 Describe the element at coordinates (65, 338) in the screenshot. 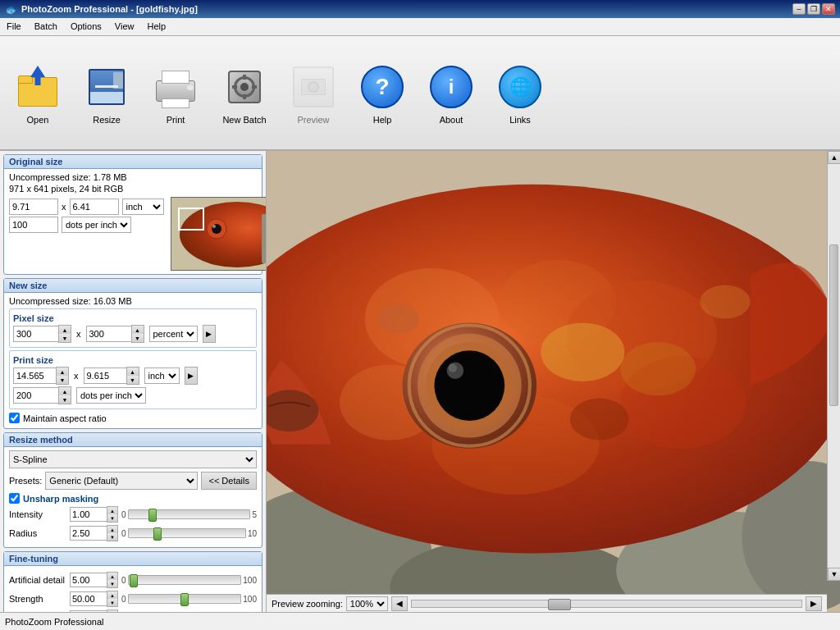

I see `pixel-width-down: ▼` at that location.